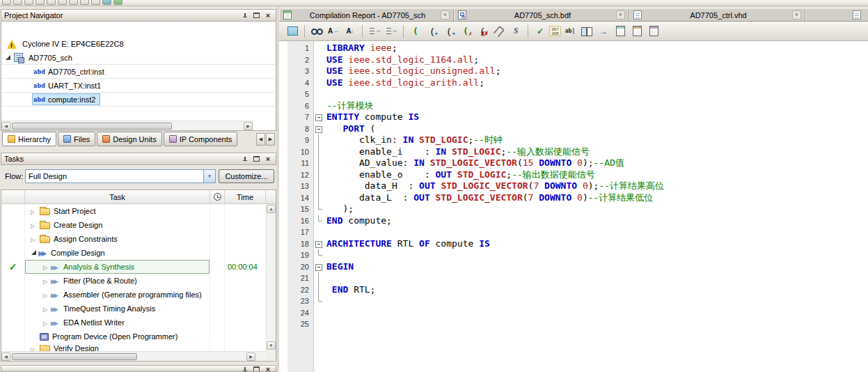 The width and height of the screenshot is (868, 372). Describe the element at coordinates (139, 44) in the screenshot. I see `tree-item-device: ! Cyclone IV E: EP4CE6E22C8` at that location.